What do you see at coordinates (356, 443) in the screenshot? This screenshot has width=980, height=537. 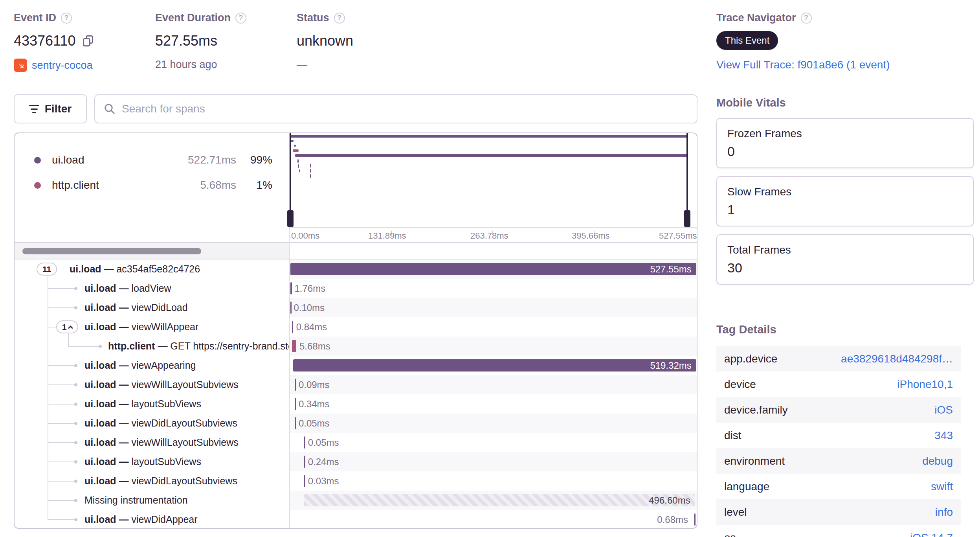 I see `span-row: ui.load — viewWillLayoutSubviews 0.05ms` at bounding box center [356, 443].